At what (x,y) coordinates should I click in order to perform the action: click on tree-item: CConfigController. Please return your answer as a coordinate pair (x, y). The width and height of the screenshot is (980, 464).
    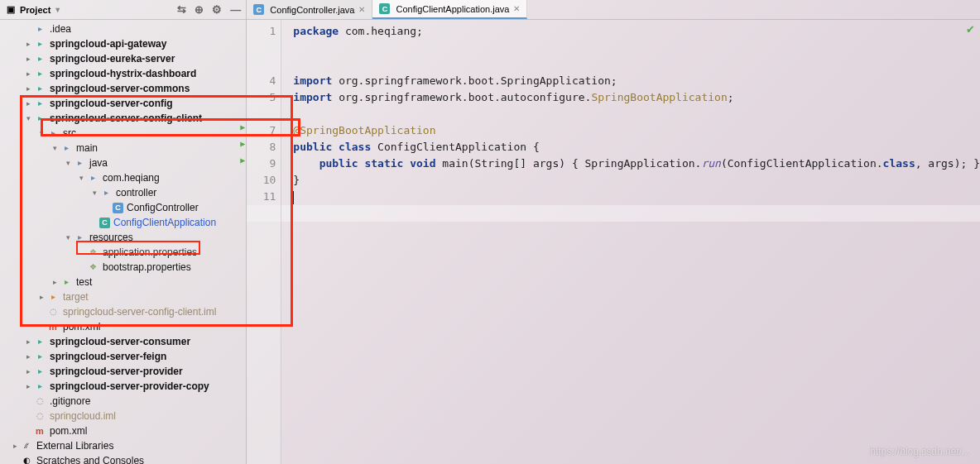
    Looking at the image, I should click on (124, 208).